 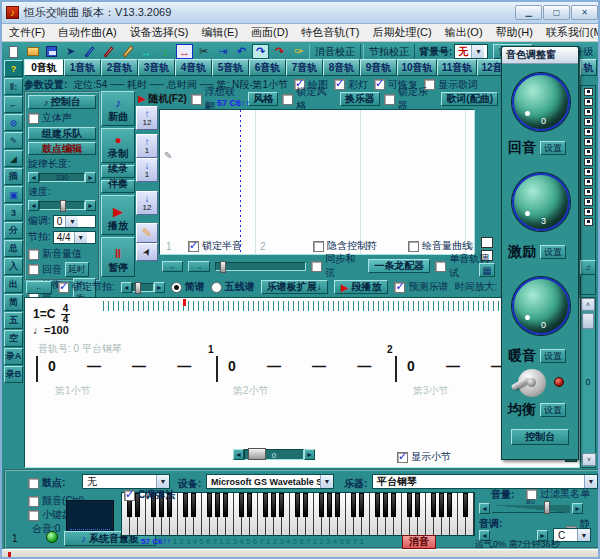 I want to click on console-button: ♪控制台, so click(x=62, y=102).